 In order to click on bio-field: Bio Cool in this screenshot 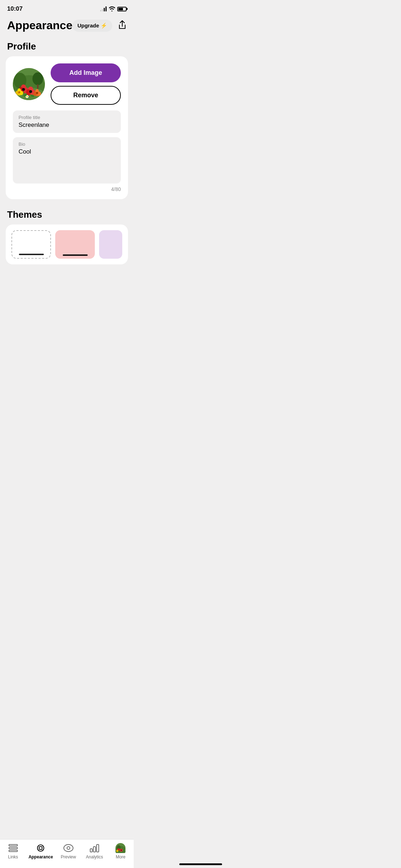, I will do `click(67, 160)`.